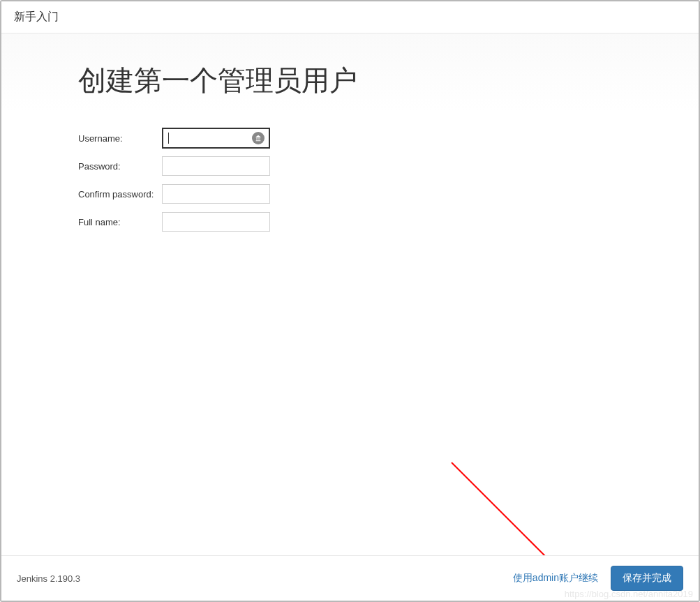  Describe the element at coordinates (216, 166) in the screenshot. I see `password-input-cell` at that location.